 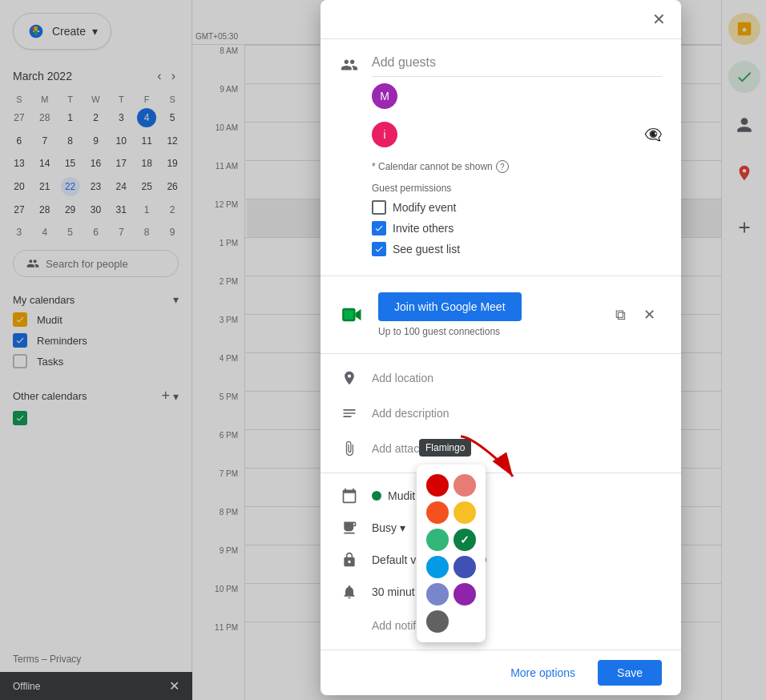 What do you see at coordinates (653, 135) in the screenshot?
I see `visibility-icon: 👁‍🗨` at bounding box center [653, 135].